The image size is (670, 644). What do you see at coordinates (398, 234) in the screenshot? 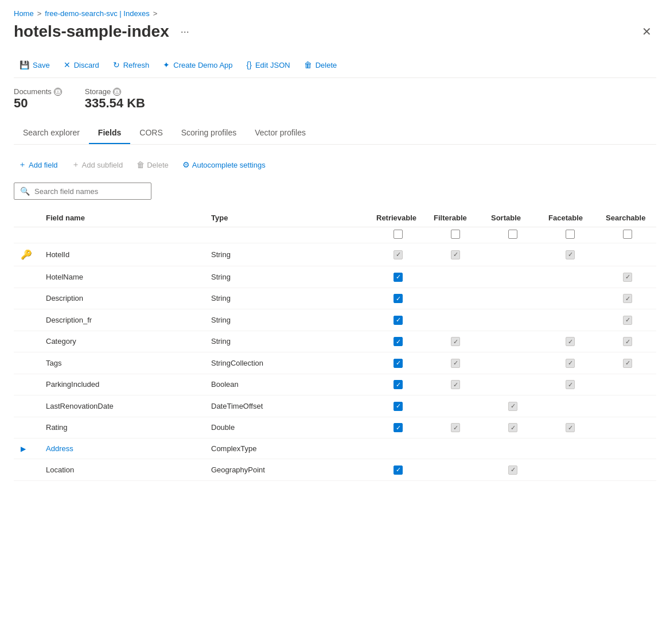
I see `select-all-retrievable` at bounding box center [398, 234].